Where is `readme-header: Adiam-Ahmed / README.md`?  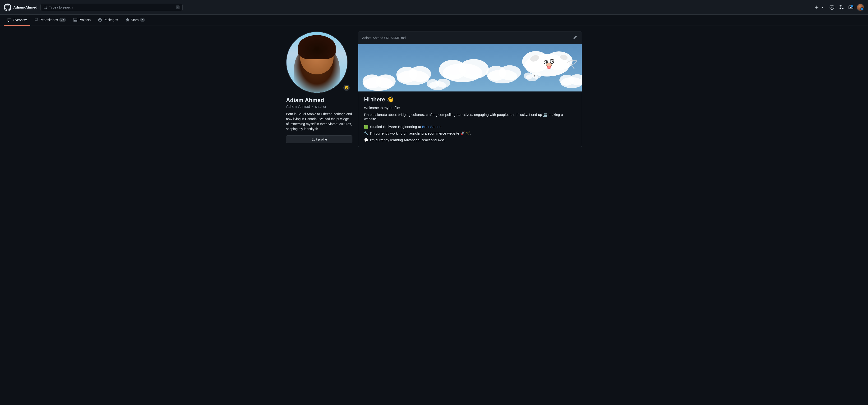 readme-header: Adiam-Ahmed / README.md is located at coordinates (470, 38).